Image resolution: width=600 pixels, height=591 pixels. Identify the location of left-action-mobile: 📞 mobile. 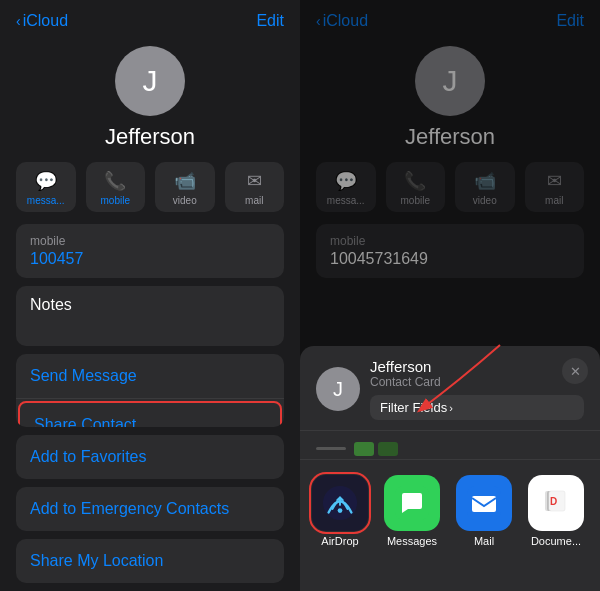
(116, 187).